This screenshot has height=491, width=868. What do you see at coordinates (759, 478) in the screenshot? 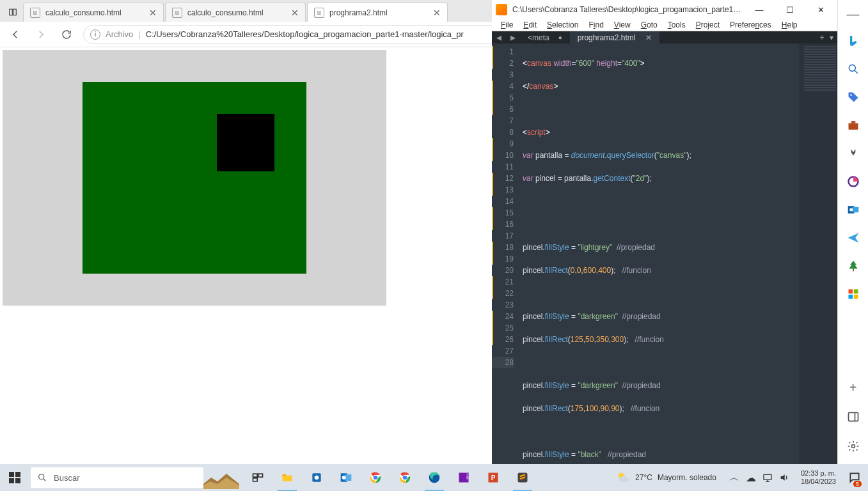
I see `system-tray: ︿ ☁` at bounding box center [759, 478].